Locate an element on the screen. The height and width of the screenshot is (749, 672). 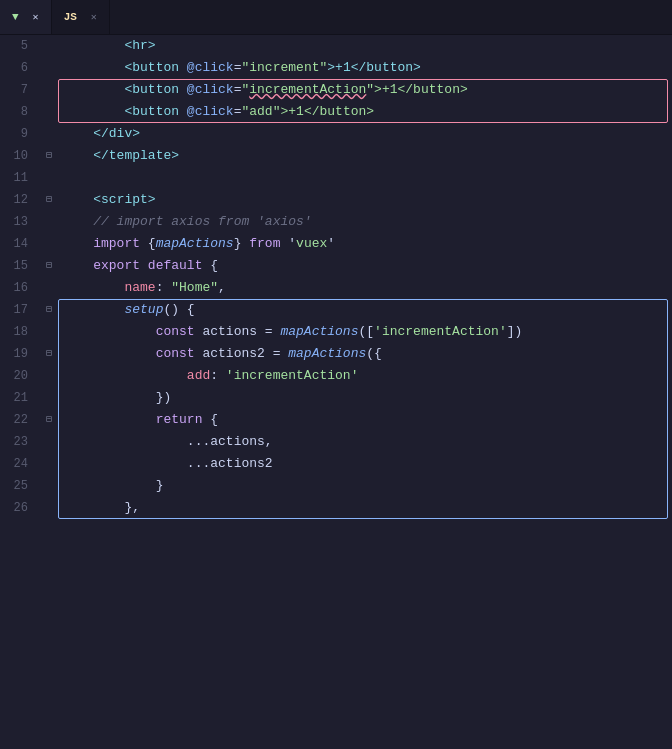
line-number: 16 is located at coordinates (18, 288).